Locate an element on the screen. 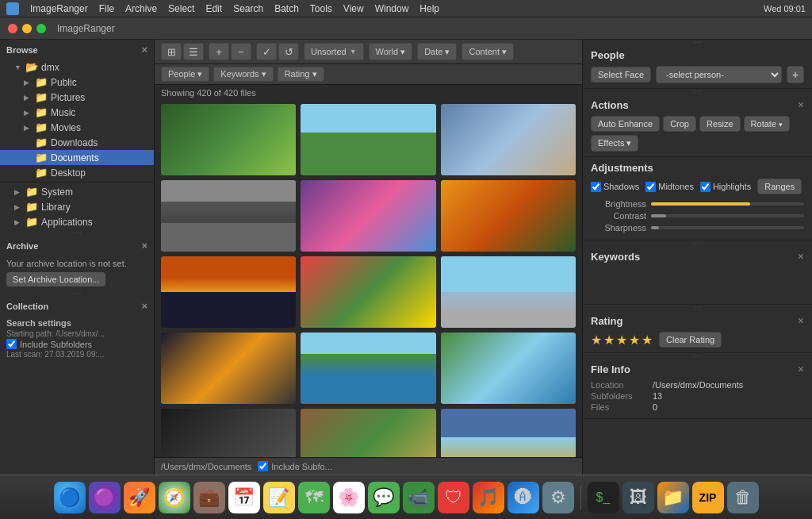  dock-photos: 🌸 is located at coordinates (349, 498).